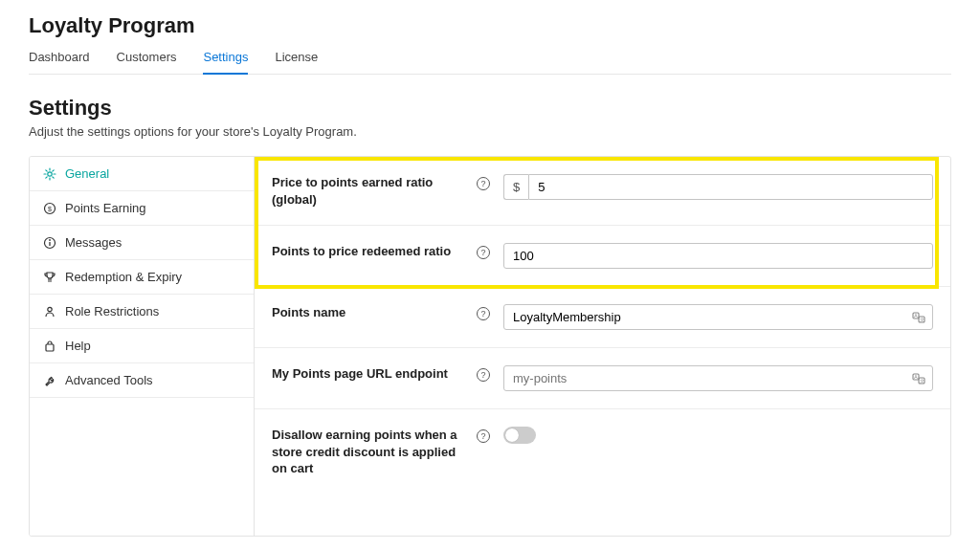  I want to click on sidebar-item-label: General, so click(87, 174).